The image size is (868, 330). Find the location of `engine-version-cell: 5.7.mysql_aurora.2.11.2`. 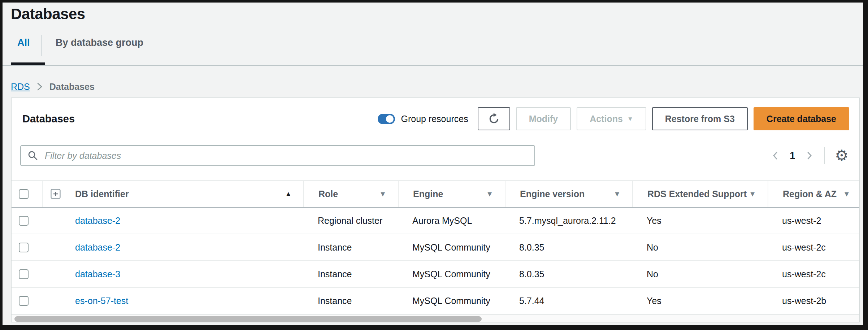

engine-version-cell: 5.7.mysql_aurora.2.11.2 is located at coordinates (568, 221).